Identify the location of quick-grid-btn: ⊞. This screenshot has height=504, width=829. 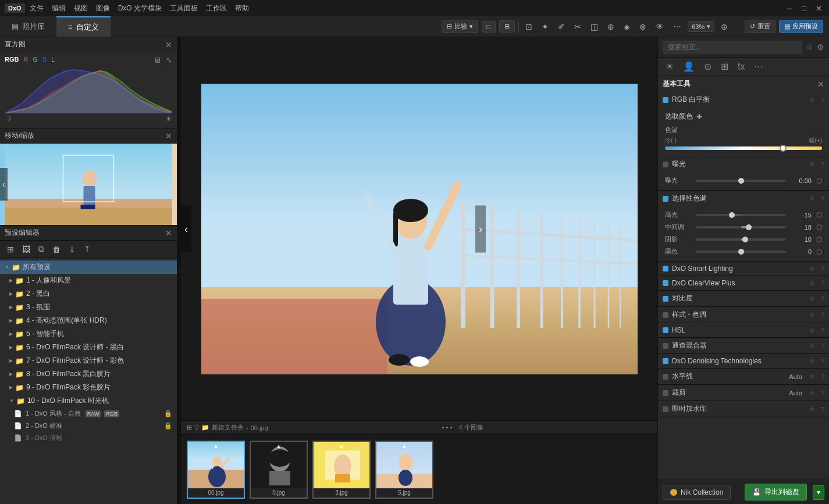
(725, 66).